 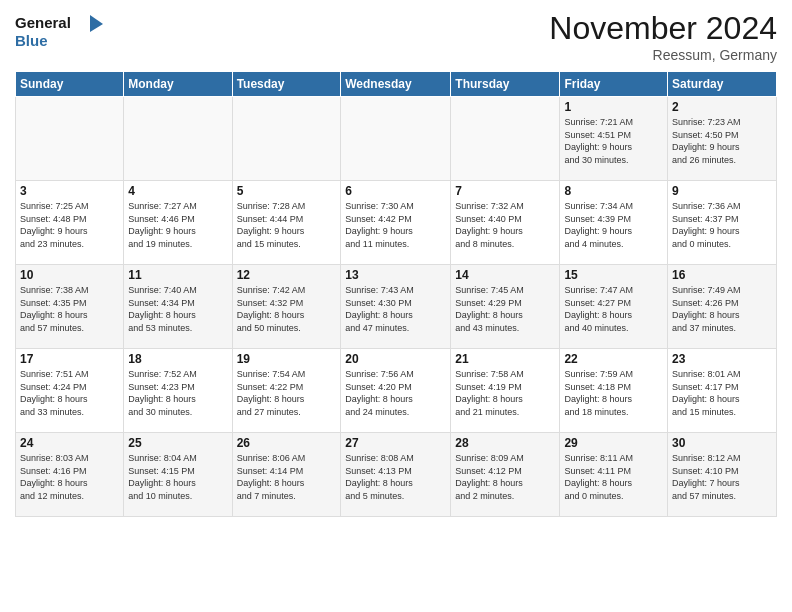 I want to click on cell-4-2: 26Sunrise: 8:06 AMSunset: 4:14 PMDayligh…, so click(x=286, y=475).